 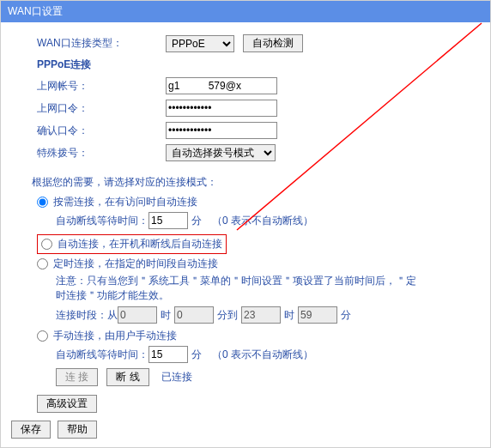 I want to click on h2-unit: 时, so click(x=289, y=316).